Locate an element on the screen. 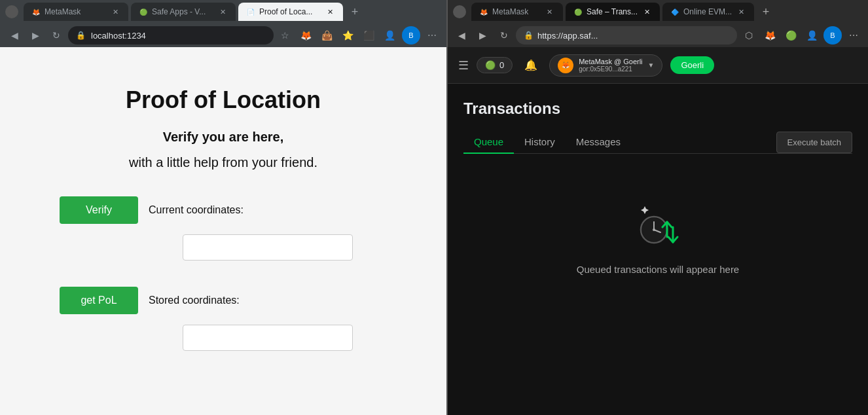  verify-button: Verify is located at coordinates (99, 210).